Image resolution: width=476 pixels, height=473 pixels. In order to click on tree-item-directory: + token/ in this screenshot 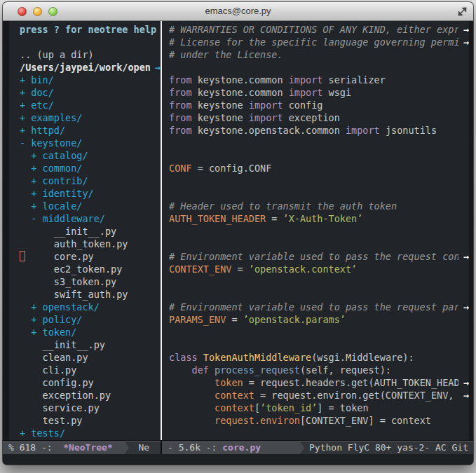, I will do `click(90, 332)`.